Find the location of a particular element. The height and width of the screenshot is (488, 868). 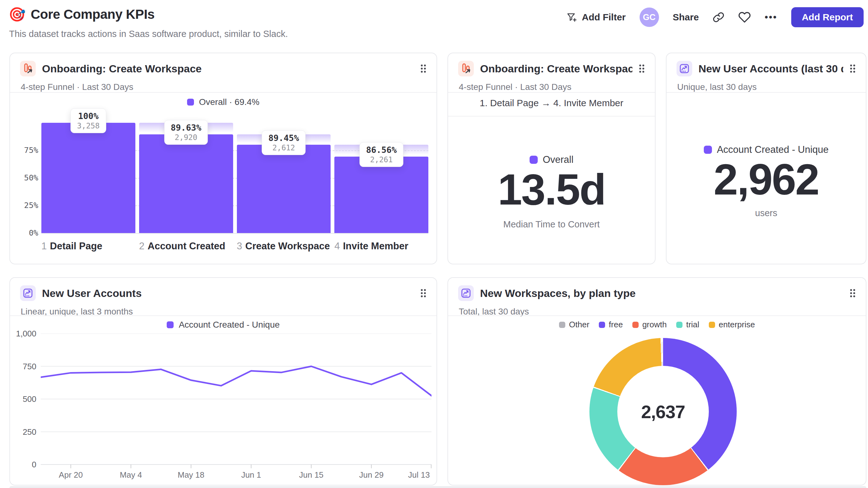

legend-label: free is located at coordinates (616, 325).